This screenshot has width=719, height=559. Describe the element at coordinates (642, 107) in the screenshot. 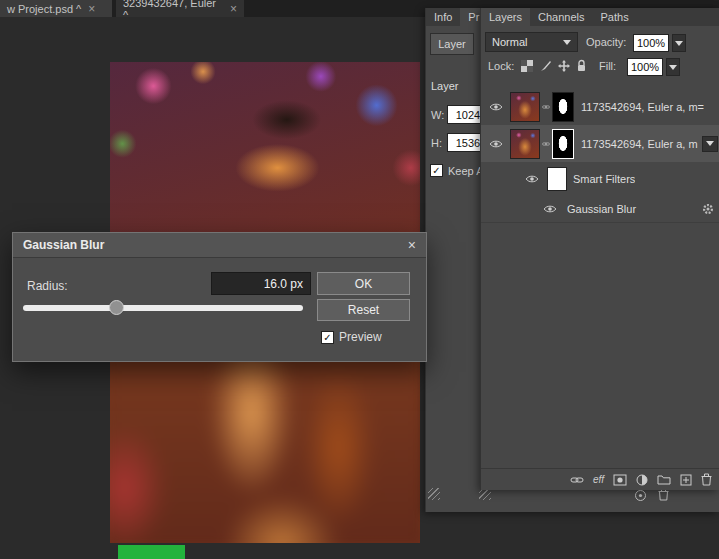

I see `layer-name: 1173542694, Euler a, m=` at that location.